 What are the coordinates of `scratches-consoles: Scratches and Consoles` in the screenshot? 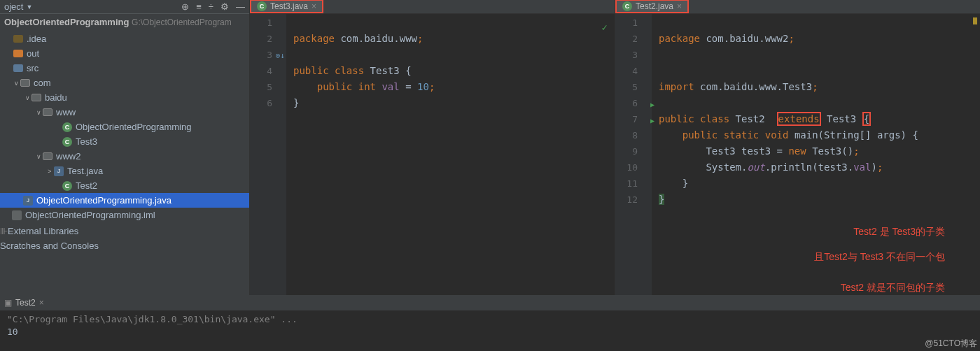 It's located at (125, 246).